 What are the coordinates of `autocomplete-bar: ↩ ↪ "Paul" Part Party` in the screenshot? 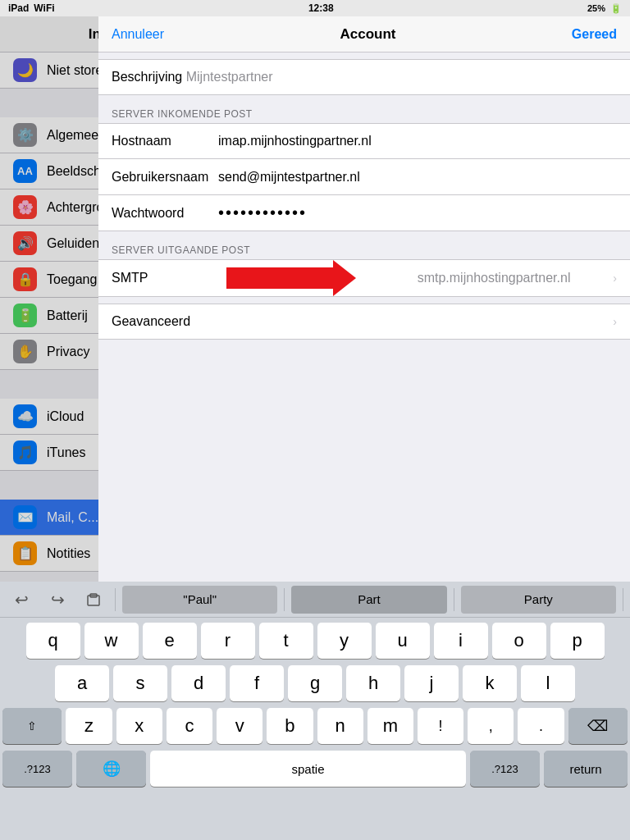 It's located at (315, 600).